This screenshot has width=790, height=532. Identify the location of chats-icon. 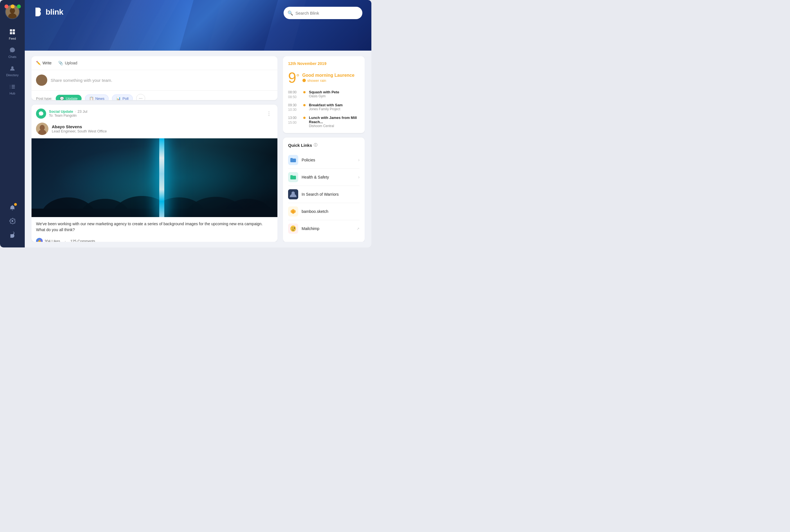
(12, 50).